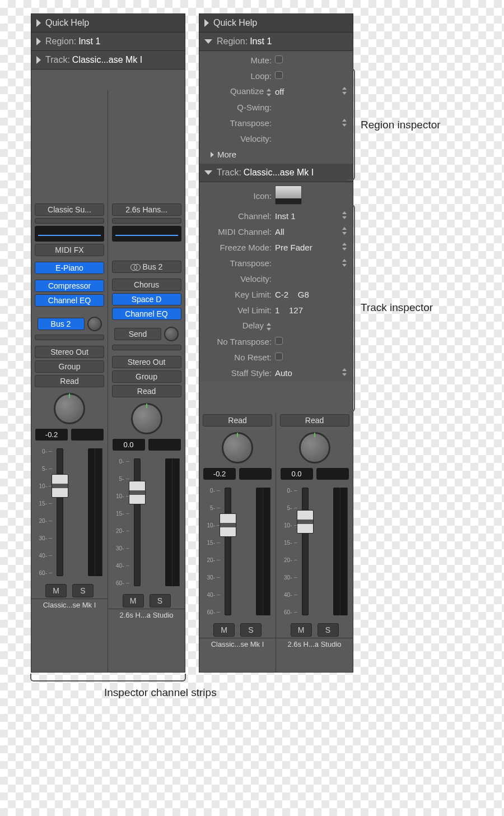 This screenshot has width=504, height=816. I want to click on track-value: Classic...ase Mk I, so click(108, 60).